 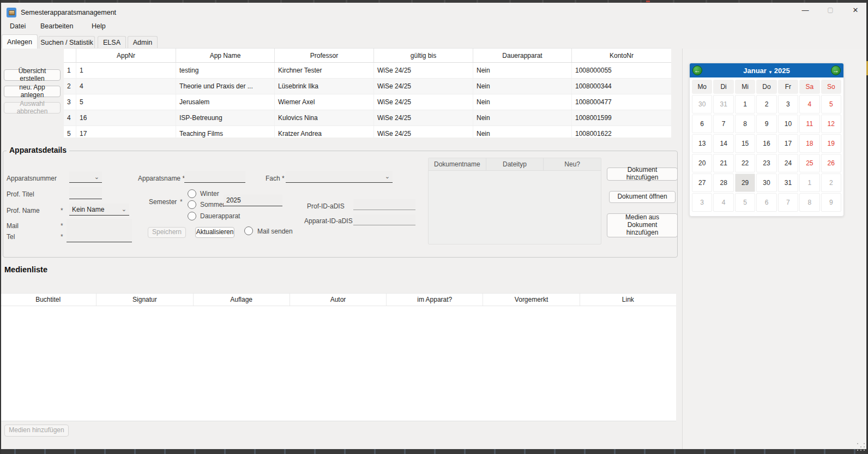 I want to click on auswahl-abbrechen-button: Auswahl abbrechen, so click(x=32, y=108).